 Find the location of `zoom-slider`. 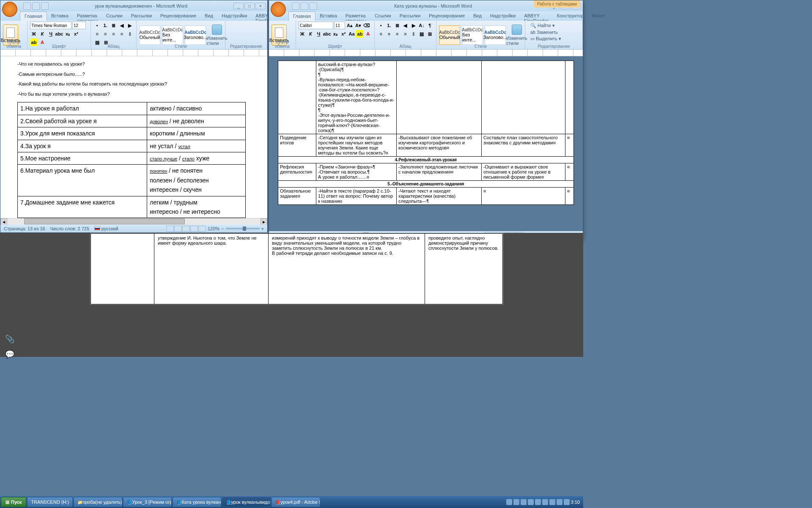

zoom-slider is located at coordinates (243, 229).